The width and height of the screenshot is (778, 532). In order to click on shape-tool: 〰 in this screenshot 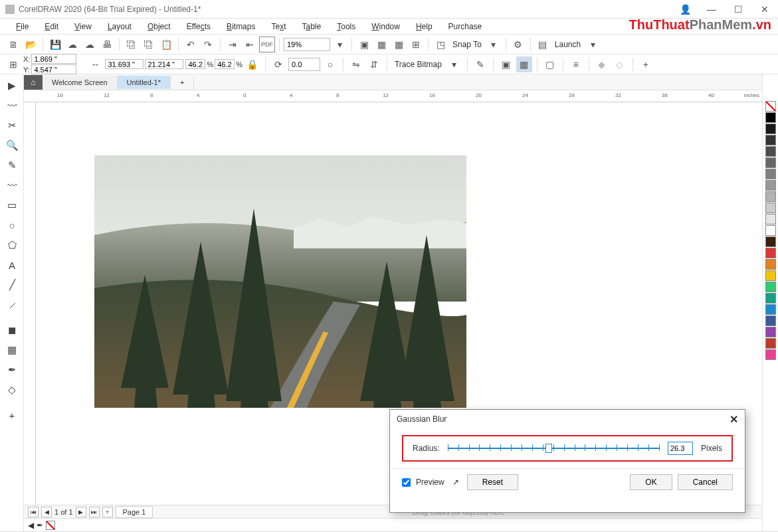, I will do `click(12, 106)`.